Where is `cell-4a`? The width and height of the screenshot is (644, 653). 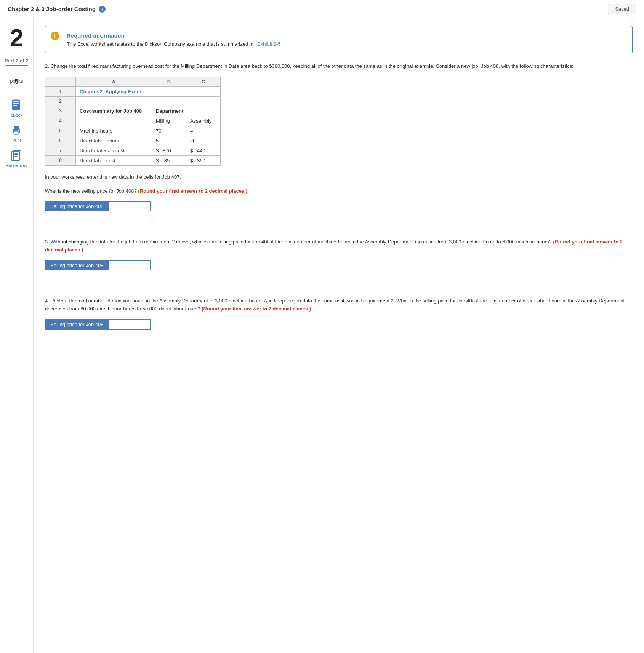
cell-4a is located at coordinates (114, 121).